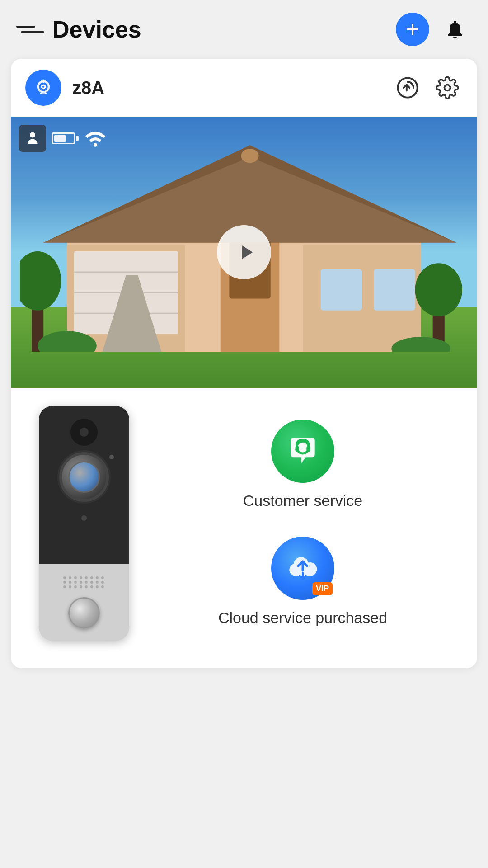  I want to click on doorbell-bottom-section, so click(84, 603).